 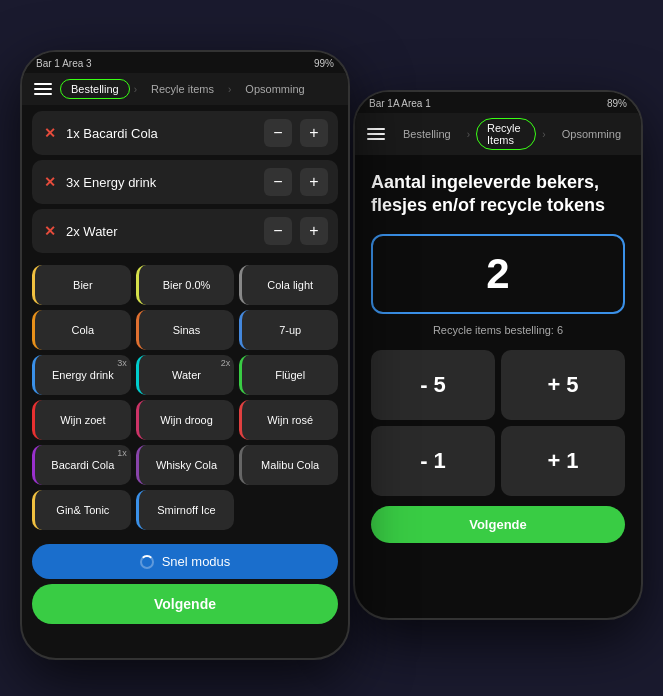 What do you see at coordinates (563, 461) in the screenshot?
I see `plus-1-button: + 1` at bounding box center [563, 461].